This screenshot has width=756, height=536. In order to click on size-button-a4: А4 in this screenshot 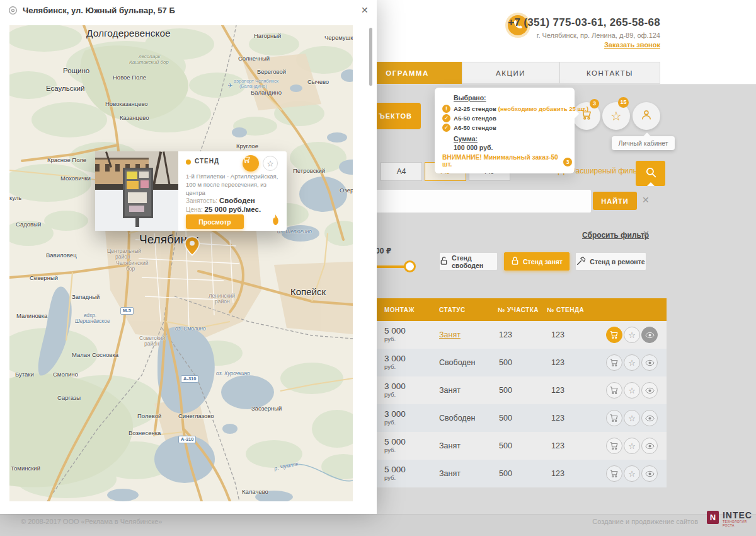, I will do `click(401, 172)`.